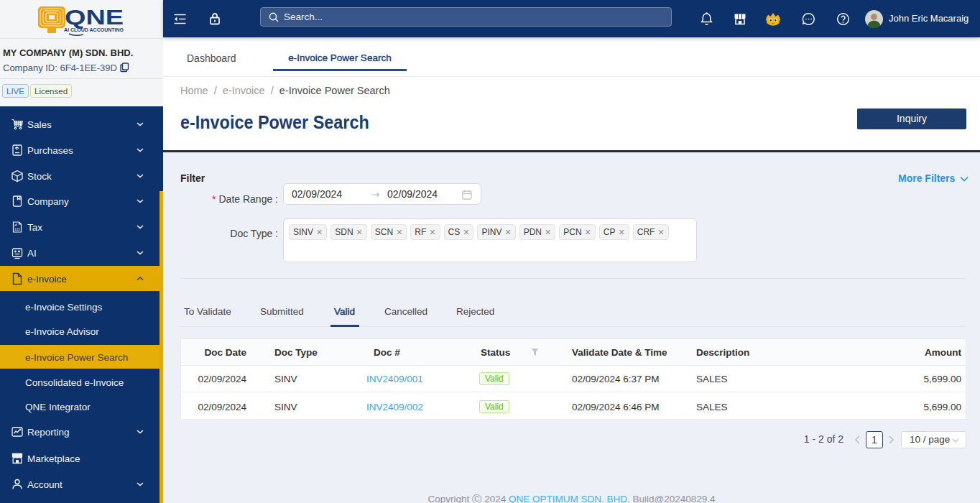  Describe the element at coordinates (17, 230) in the screenshot. I see `svg-text: 123` at that location.